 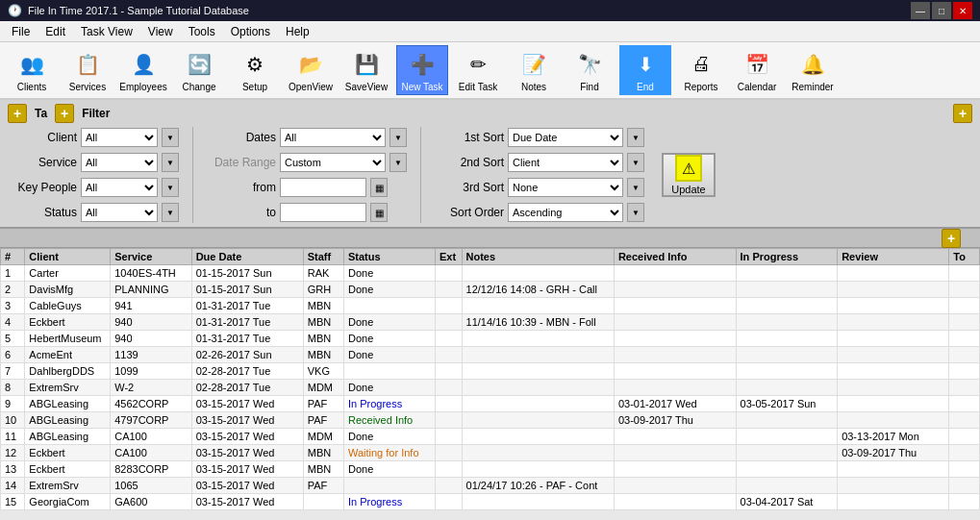 I want to click on sort2-arrow-btn: ▼, so click(x=636, y=162).